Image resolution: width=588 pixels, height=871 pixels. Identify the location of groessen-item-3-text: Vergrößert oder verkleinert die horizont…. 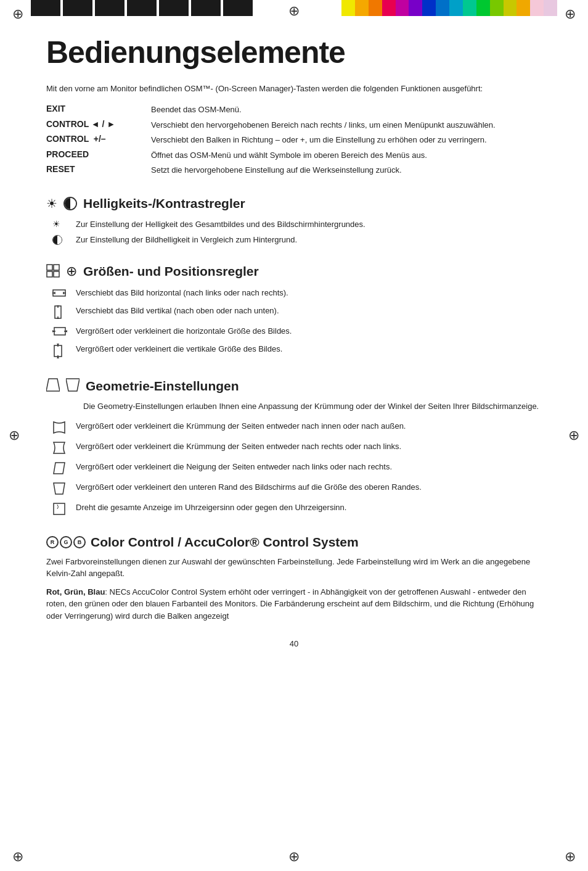
(184, 331).